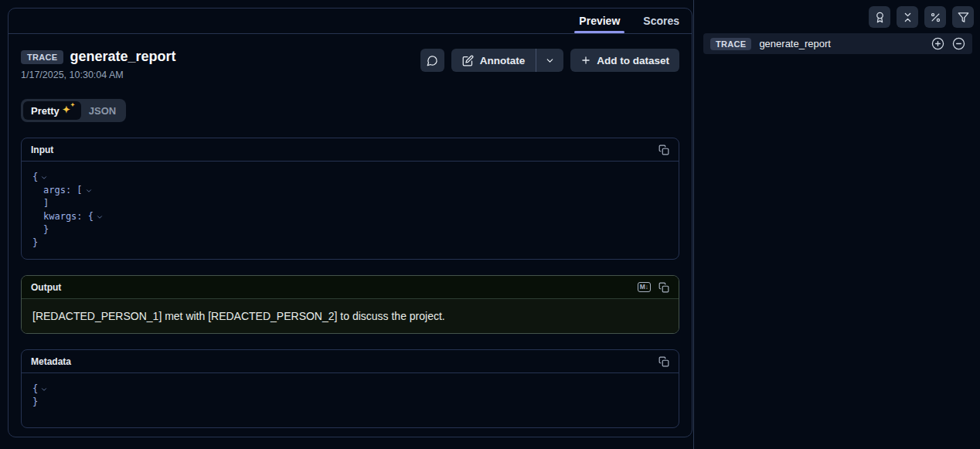 This screenshot has width=980, height=449. Describe the element at coordinates (907, 17) in the screenshot. I see `collapse-vertical-icon` at that location.